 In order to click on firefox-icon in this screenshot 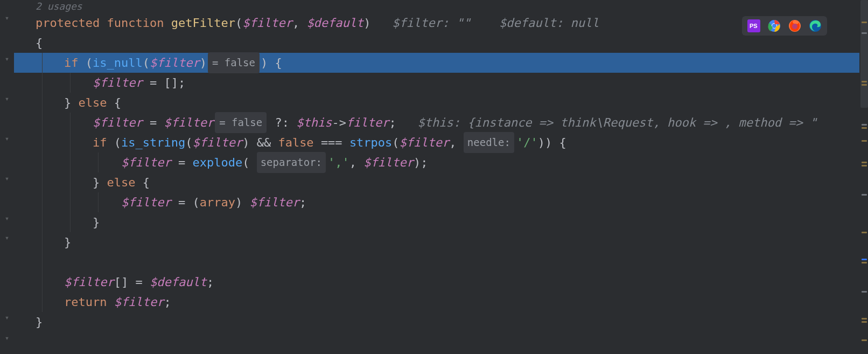, I will do `click(795, 26)`.